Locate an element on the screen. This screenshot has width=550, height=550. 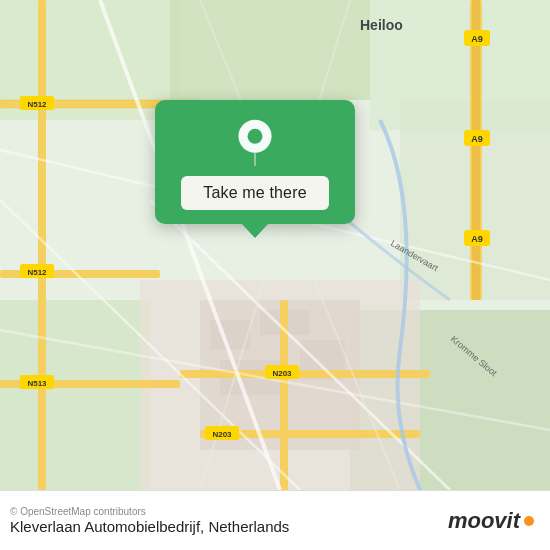
location-name: Kleverlaan Automobielbedrijf, Netherland… is located at coordinates (150, 526).